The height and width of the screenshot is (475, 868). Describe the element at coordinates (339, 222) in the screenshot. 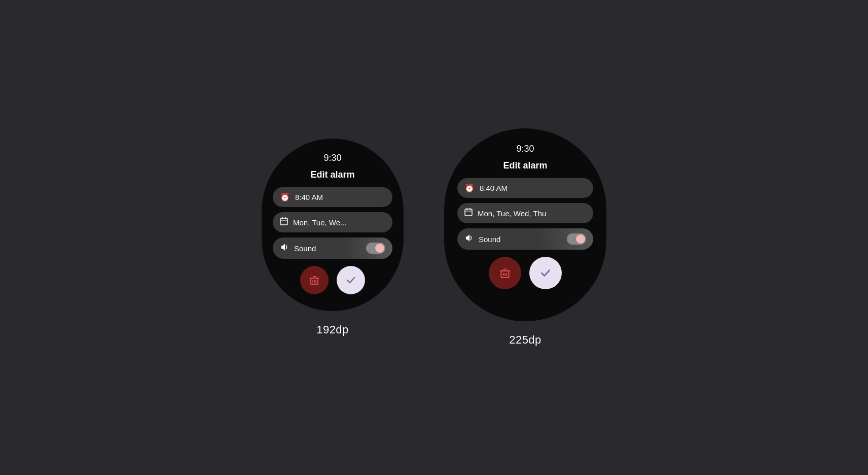

I see `schedule-value-192: Mon, Tue, We...` at that location.